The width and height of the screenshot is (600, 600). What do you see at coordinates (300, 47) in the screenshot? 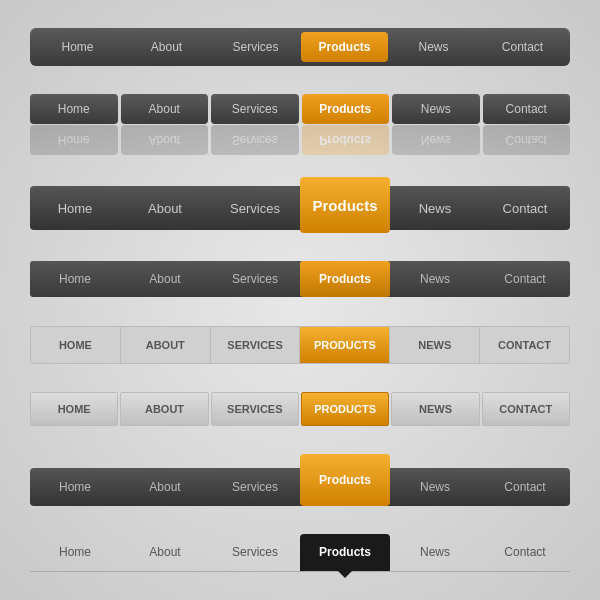
I see `nav-1: Home About Services Products News Contac…` at bounding box center [300, 47].